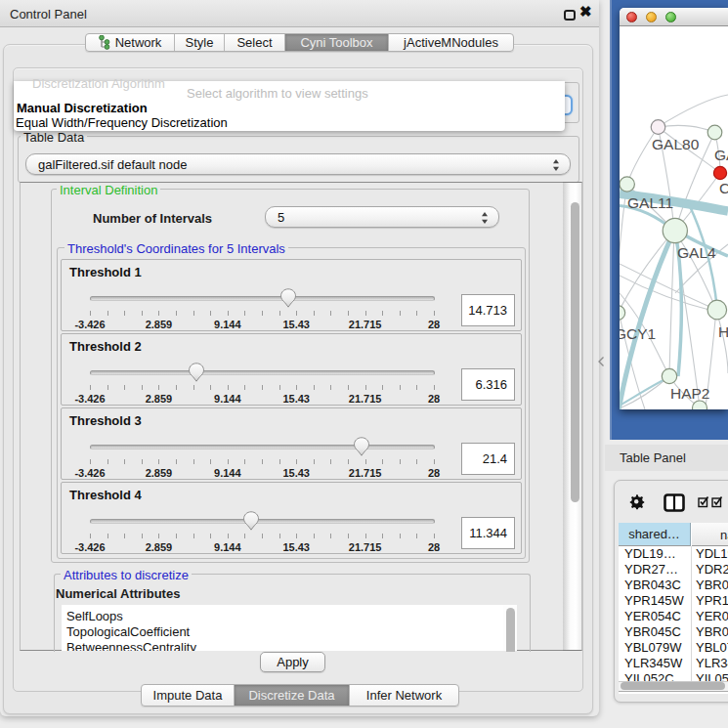  I want to click on svg-text: HA, so click(723, 332).